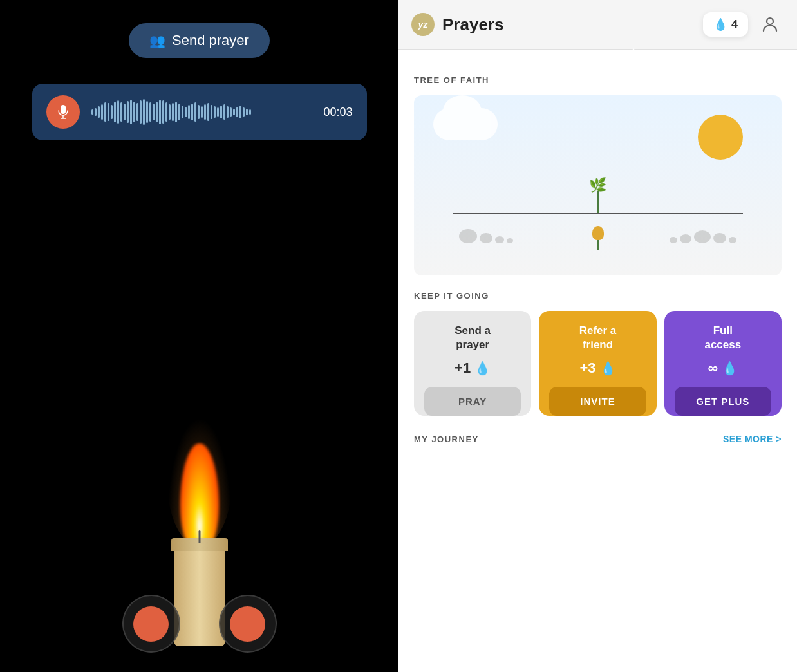 This screenshot has width=797, height=672. Describe the element at coordinates (200, 112) in the screenshot. I see `waveform` at that location.